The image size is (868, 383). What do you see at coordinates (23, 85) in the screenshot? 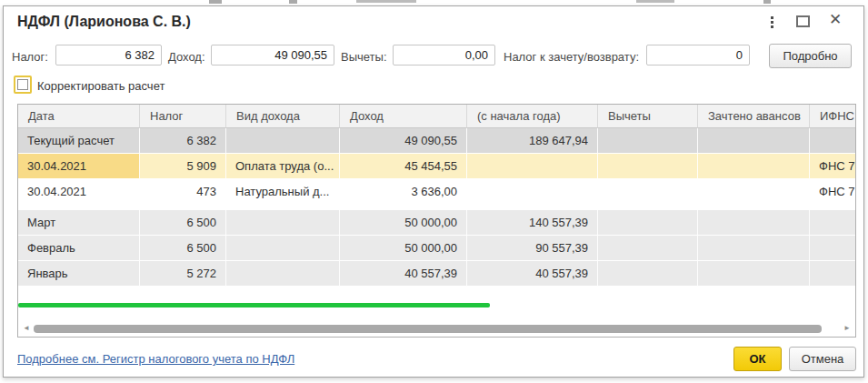
I see `checkbox-box` at bounding box center [23, 85].